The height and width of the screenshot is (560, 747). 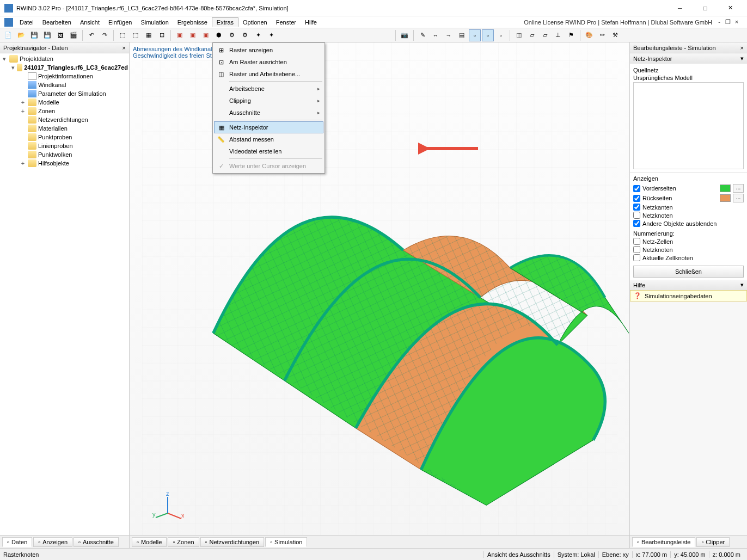 What do you see at coordinates (637, 198) in the screenshot?
I see `back-checkbox` at bounding box center [637, 198].